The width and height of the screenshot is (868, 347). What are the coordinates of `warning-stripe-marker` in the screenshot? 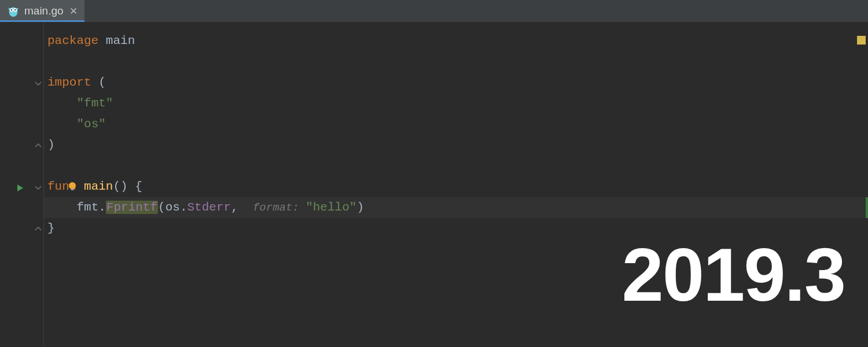 It's located at (861, 40).